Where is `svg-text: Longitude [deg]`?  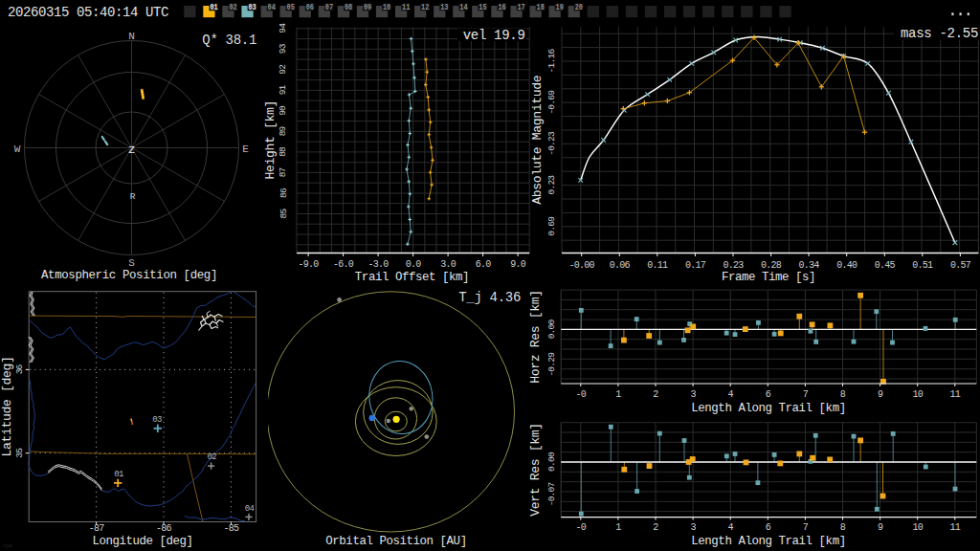
svg-text: Longitude [deg] is located at coordinates (142, 541).